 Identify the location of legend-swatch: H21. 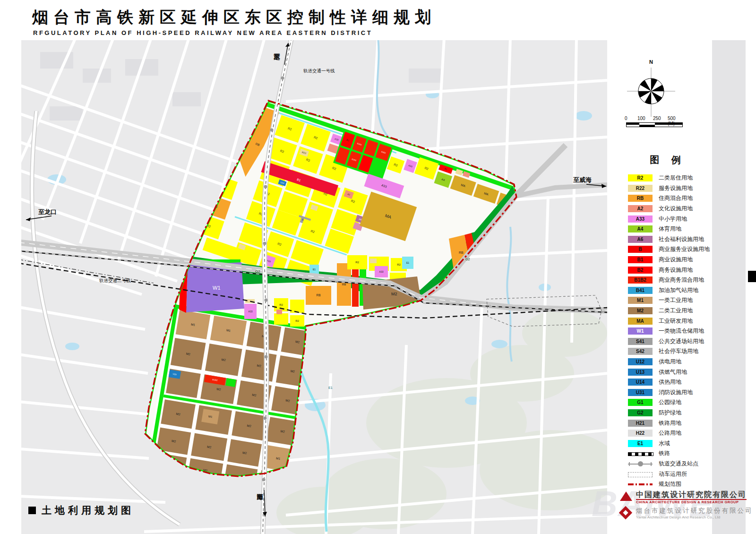
(640, 423).